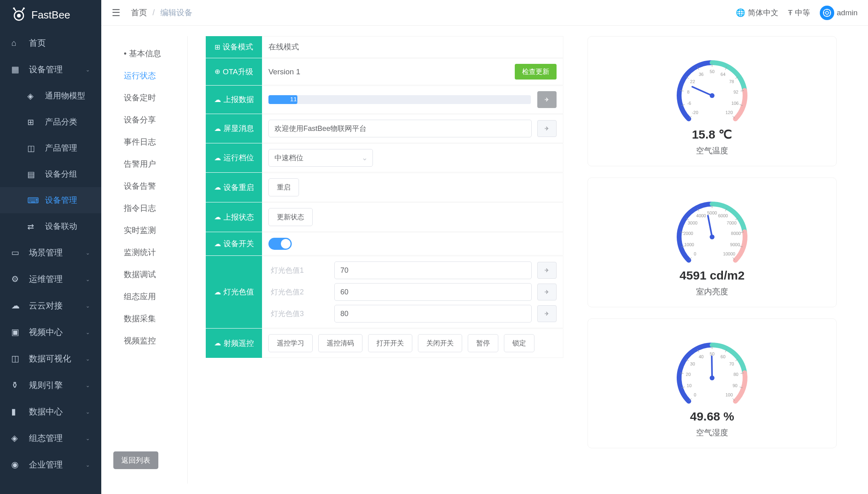 Image resolution: width=868 pixels, height=494 pixels. What do you see at coordinates (400, 129) in the screenshot?
I see `display-msg-input` at bounding box center [400, 129].